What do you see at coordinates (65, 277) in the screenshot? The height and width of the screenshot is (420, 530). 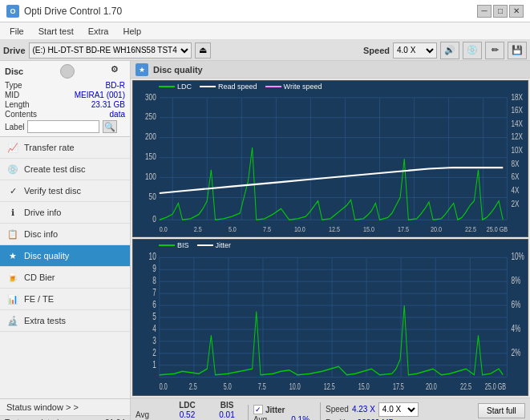 I see `sidebar-item-cd-bier: 🍺 CD Bier` at bounding box center [65, 277].